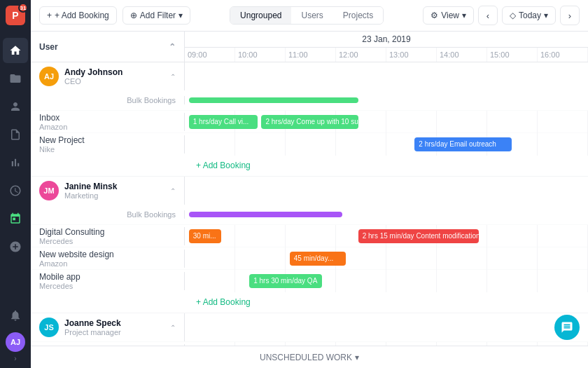 This screenshot has width=588, height=368. What do you see at coordinates (419, 236) in the screenshot?
I see `booking-bar: 2 hrs 15 min/day Content modification` at bounding box center [419, 236].